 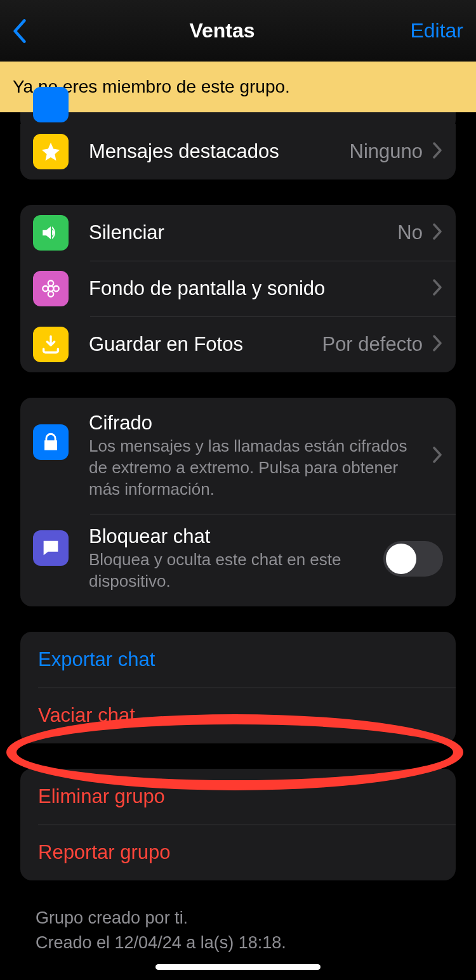 What do you see at coordinates (413, 559) in the screenshot?
I see `lock-chat-toggle` at bounding box center [413, 559].